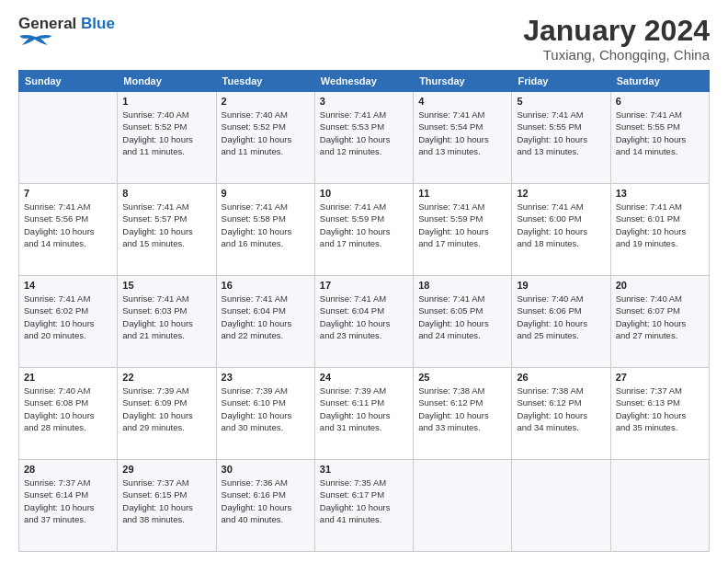 The height and width of the screenshot is (563, 728). I want to click on day-number: 20, so click(660, 285).